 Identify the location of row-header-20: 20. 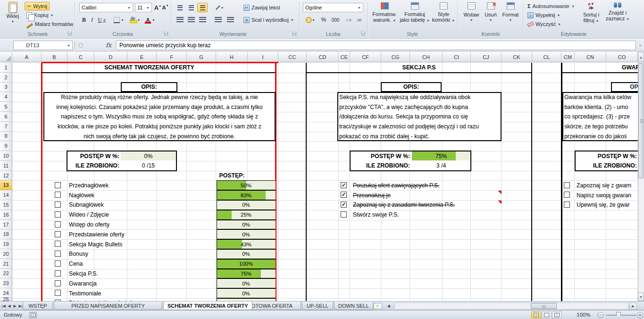
(6, 254).